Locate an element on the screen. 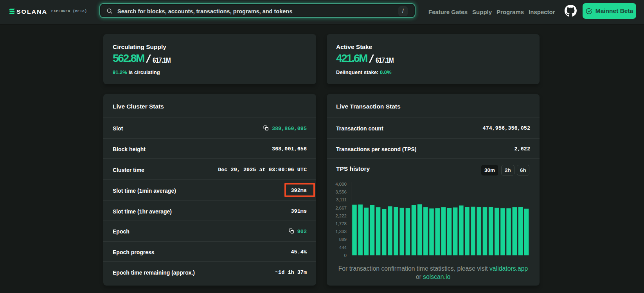 Image resolution: width=644 pixels, height=293 pixels. svg-text: 1,778 is located at coordinates (341, 224).